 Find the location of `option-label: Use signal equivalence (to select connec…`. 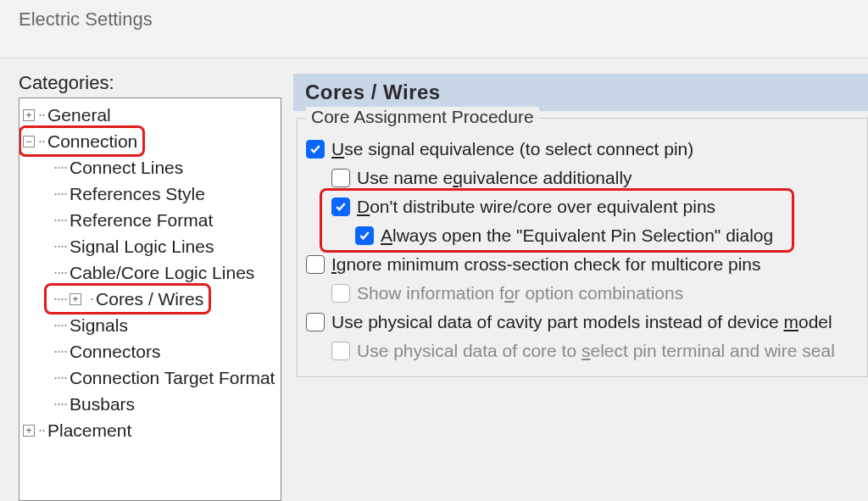

option-label: Use signal equivalence (to select connec… is located at coordinates (512, 149).